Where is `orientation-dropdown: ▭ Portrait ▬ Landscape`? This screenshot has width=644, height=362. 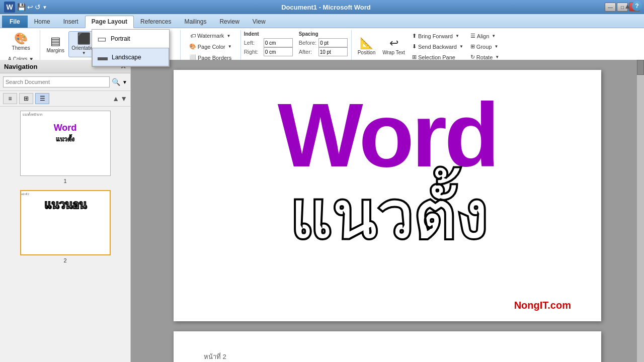
orientation-dropdown: ▭ Portrait ▬ Landscape is located at coordinates (131, 48).